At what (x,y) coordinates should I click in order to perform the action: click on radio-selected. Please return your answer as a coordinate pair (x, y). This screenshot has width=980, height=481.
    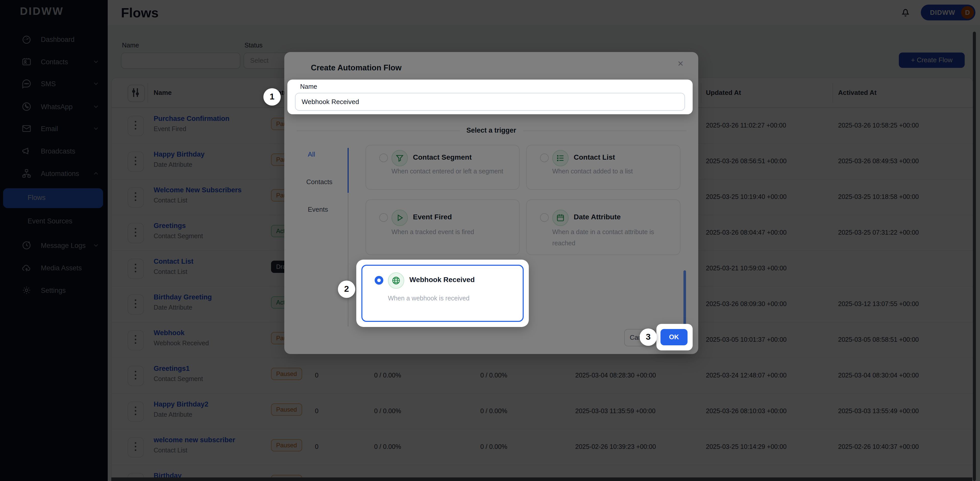
    Looking at the image, I should click on (379, 281).